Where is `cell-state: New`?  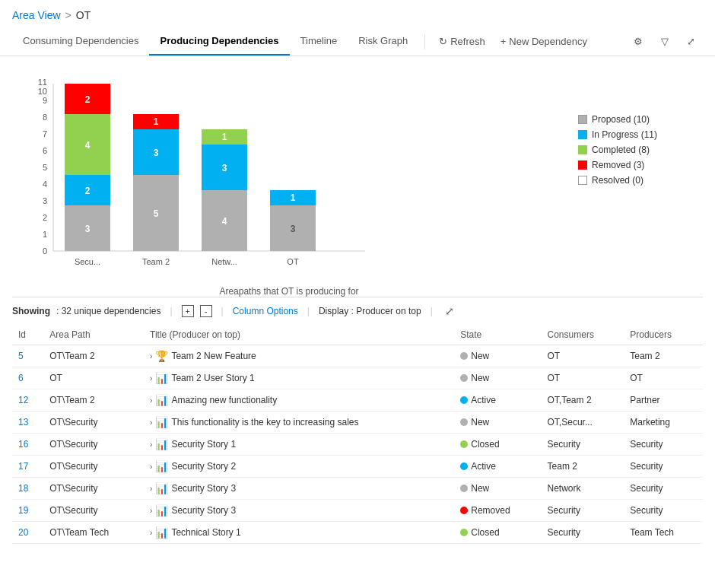
cell-state: New is located at coordinates (497, 356).